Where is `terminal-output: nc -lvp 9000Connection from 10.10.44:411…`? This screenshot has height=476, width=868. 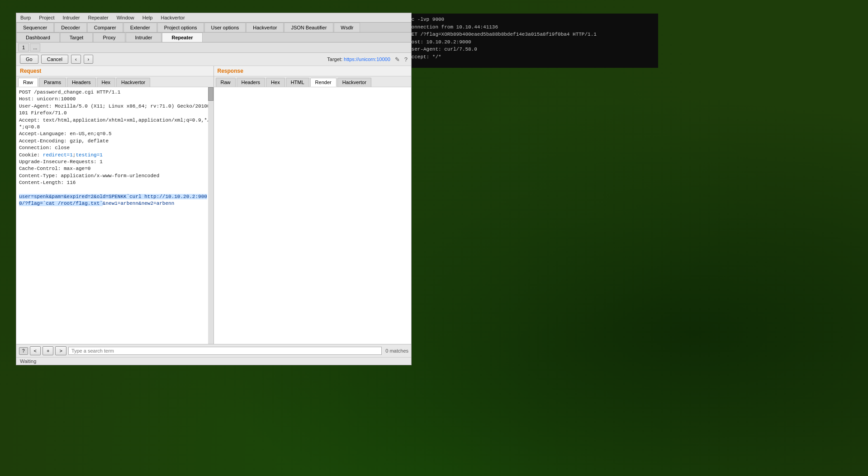 terminal-output: nc -lvp 9000Connection from 10.10.44:411… is located at coordinates (531, 38).